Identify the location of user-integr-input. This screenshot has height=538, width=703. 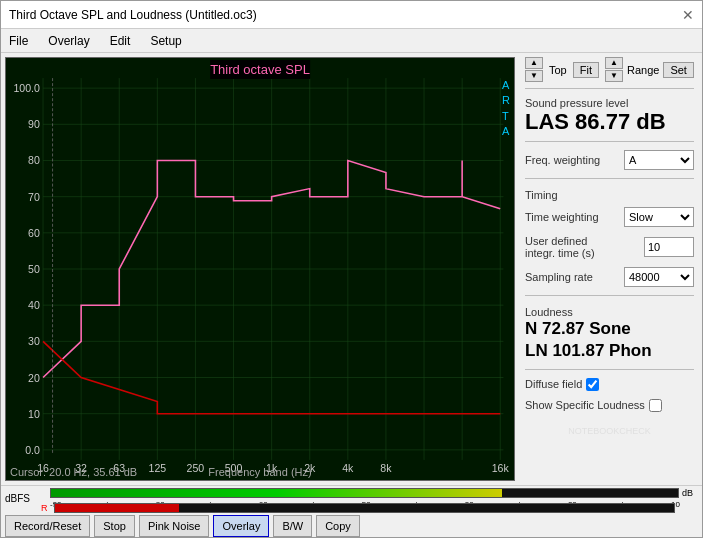
(669, 247).